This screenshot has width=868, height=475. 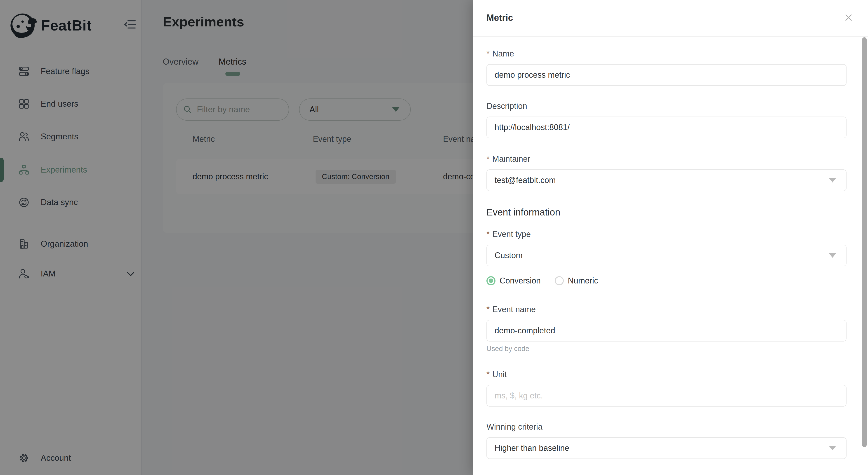 I want to click on unit-label: * Unit, so click(x=666, y=374).